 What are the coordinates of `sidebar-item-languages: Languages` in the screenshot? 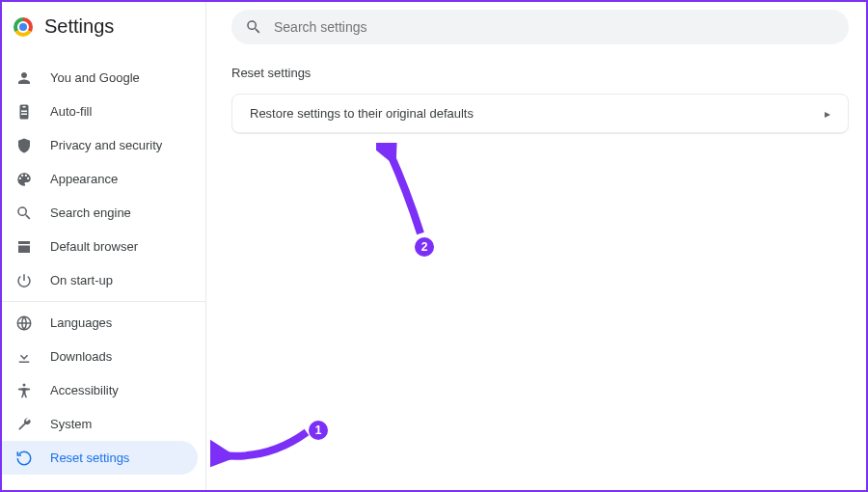 It's located at (100, 322).